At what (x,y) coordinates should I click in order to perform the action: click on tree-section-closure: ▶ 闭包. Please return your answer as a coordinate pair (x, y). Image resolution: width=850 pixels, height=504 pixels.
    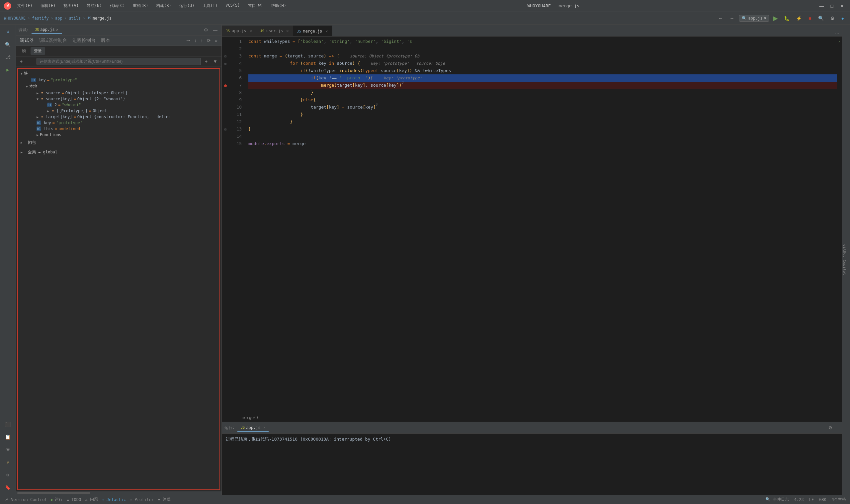
    Looking at the image, I should click on (119, 143).